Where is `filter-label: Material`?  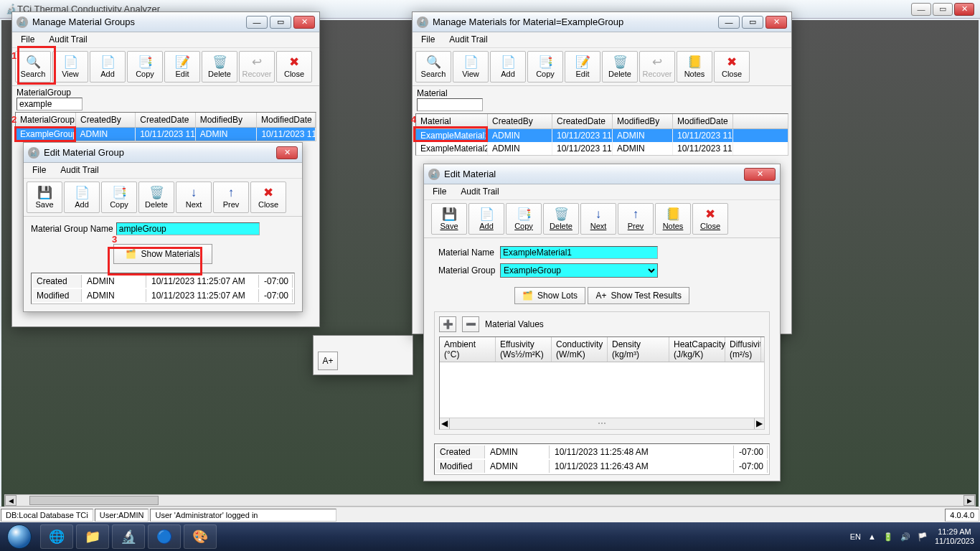 filter-label: Material is located at coordinates (432, 93).